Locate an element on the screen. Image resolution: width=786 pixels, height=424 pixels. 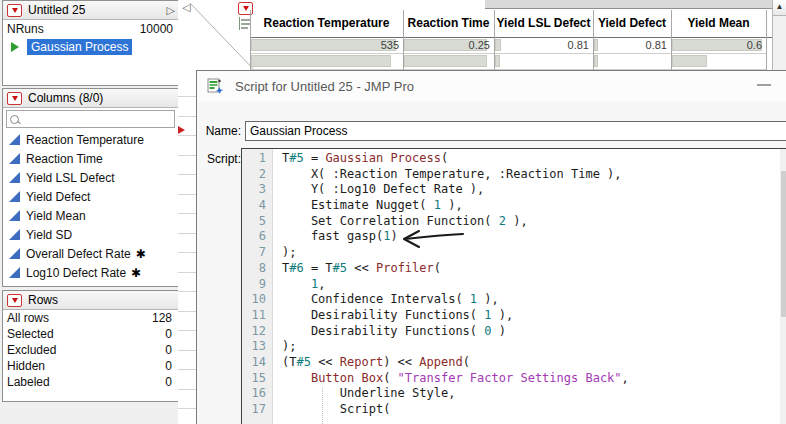
code-token: ), is located at coordinates (452, 205).